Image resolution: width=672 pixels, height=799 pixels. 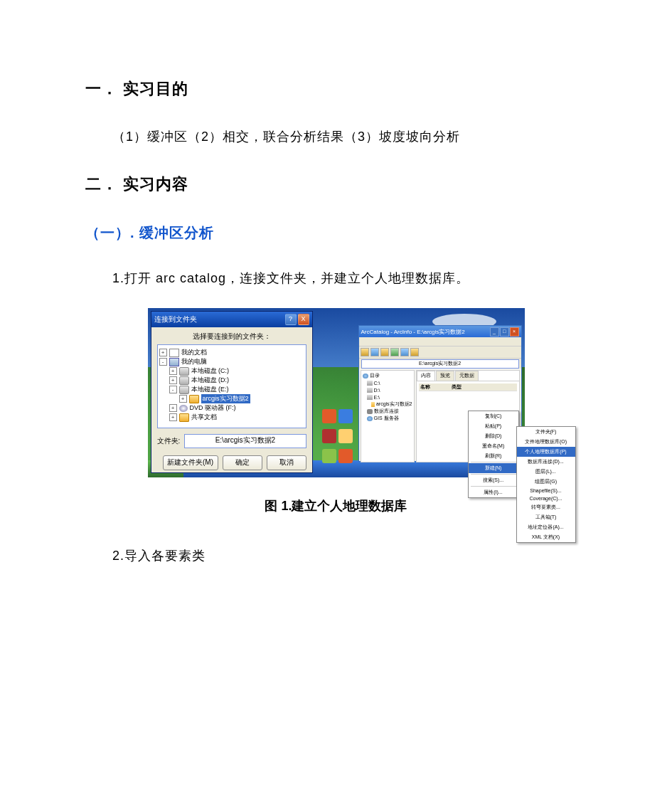 What do you see at coordinates (184, 418) in the screenshot?
I see `folder-icon` at bounding box center [184, 418].